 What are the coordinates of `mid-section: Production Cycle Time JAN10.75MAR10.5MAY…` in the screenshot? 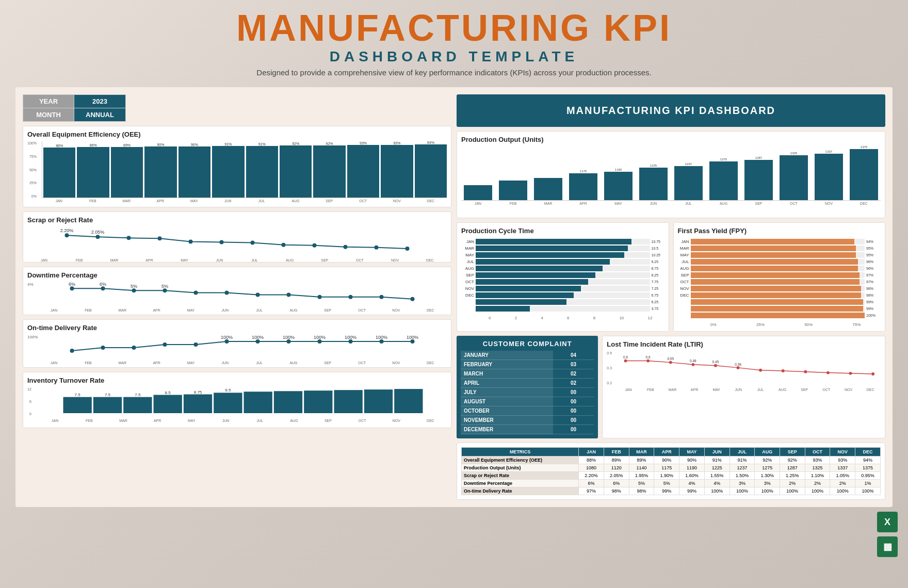 It's located at (671, 277).